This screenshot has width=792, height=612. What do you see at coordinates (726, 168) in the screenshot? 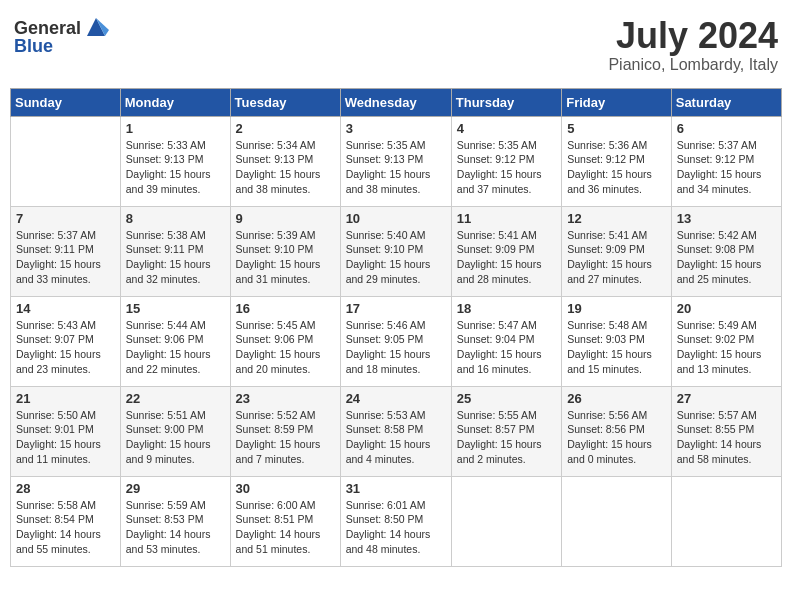
I see `day-info: Sunrise: 5:37 AM Sunset: 9:12 PM Dayligh…` at bounding box center [726, 168].